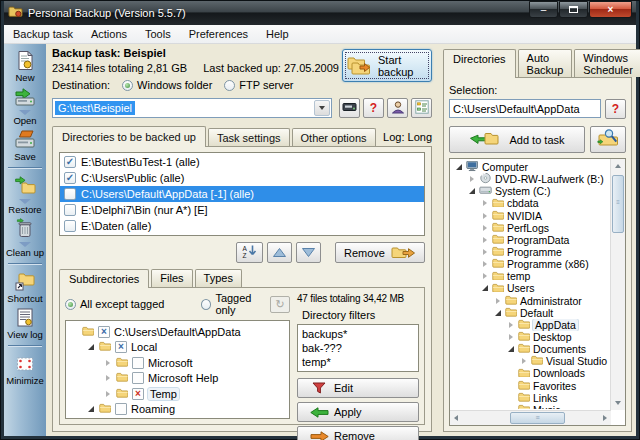  I want to click on menu-help: Help, so click(278, 34).